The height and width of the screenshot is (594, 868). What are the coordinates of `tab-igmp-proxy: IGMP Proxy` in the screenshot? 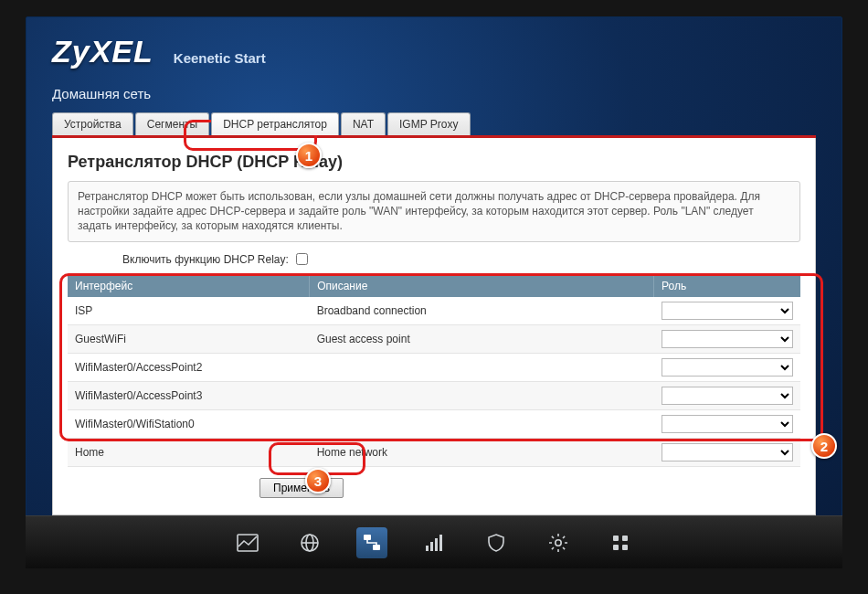 It's located at (429, 124).